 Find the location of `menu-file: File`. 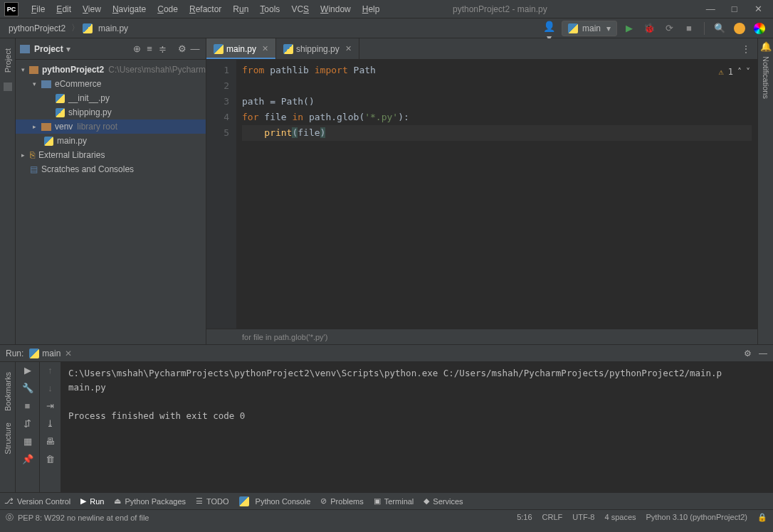

menu-file: File is located at coordinates (38, 9).